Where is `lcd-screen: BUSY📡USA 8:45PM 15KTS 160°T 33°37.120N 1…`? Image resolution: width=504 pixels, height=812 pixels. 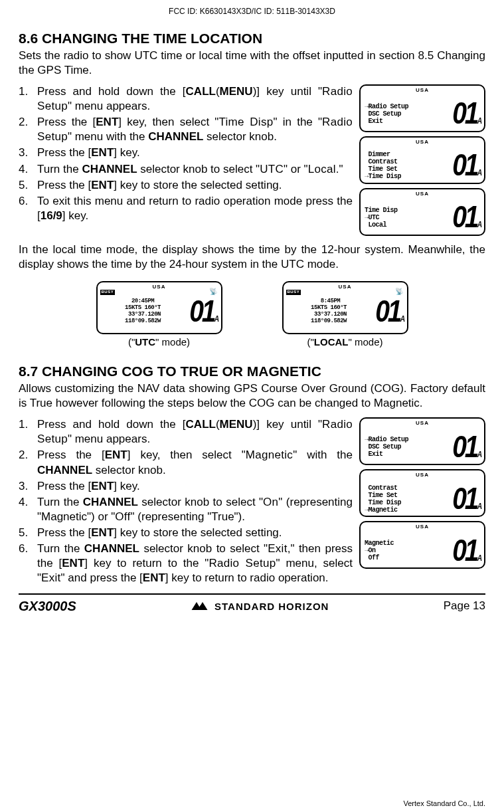 lcd-screen: BUSY📡USA 8:45PM 15KTS 160°T 33°37.120N 1… is located at coordinates (345, 308).